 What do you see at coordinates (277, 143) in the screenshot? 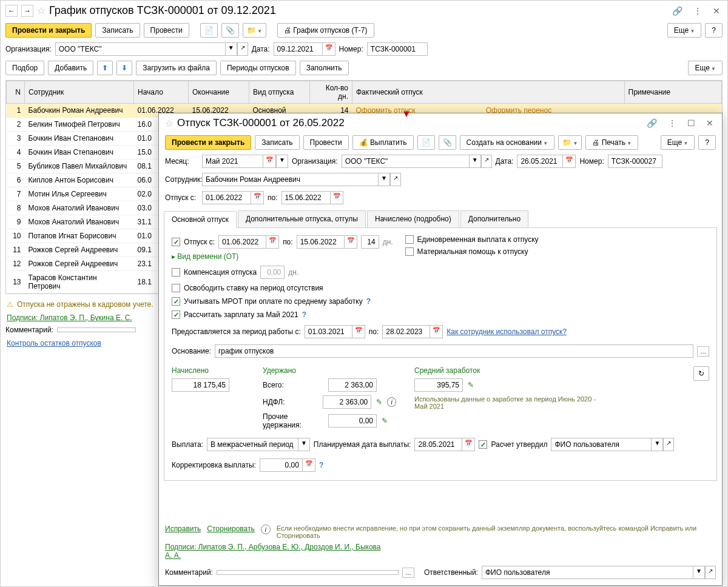
I see `modal-save: Записать` at bounding box center [277, 143].